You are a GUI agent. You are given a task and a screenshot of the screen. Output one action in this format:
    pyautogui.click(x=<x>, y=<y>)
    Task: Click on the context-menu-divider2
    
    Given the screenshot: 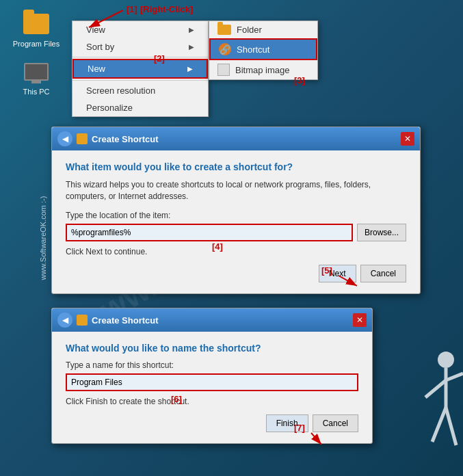 What is the action you would take?
    pyautogui.click(x=140, y=81)
    